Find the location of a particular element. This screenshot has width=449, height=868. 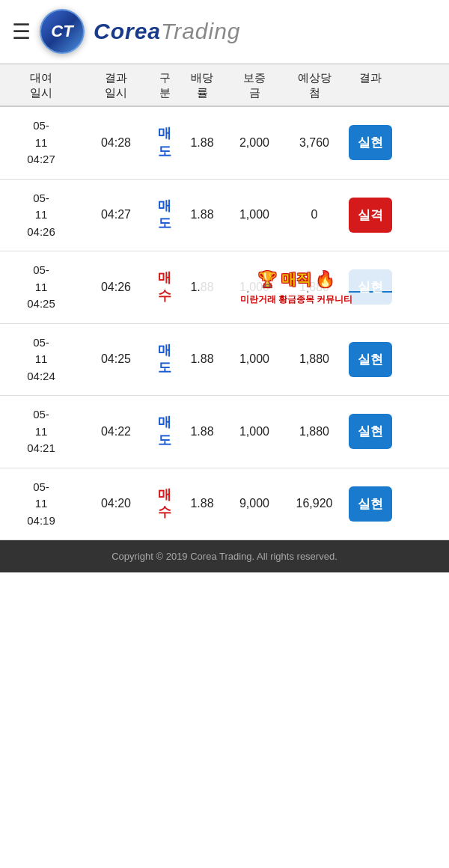

category-5: 매도 is located at coordinates (165, 431).